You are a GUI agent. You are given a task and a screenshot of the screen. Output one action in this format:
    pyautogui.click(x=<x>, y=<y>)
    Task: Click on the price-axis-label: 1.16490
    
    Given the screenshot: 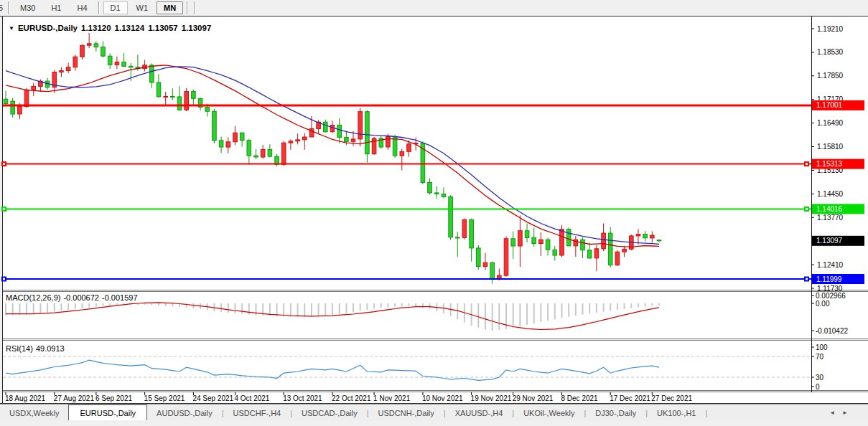 What is the action you would take?
    pyautogui.click(x=830, y=123)
    